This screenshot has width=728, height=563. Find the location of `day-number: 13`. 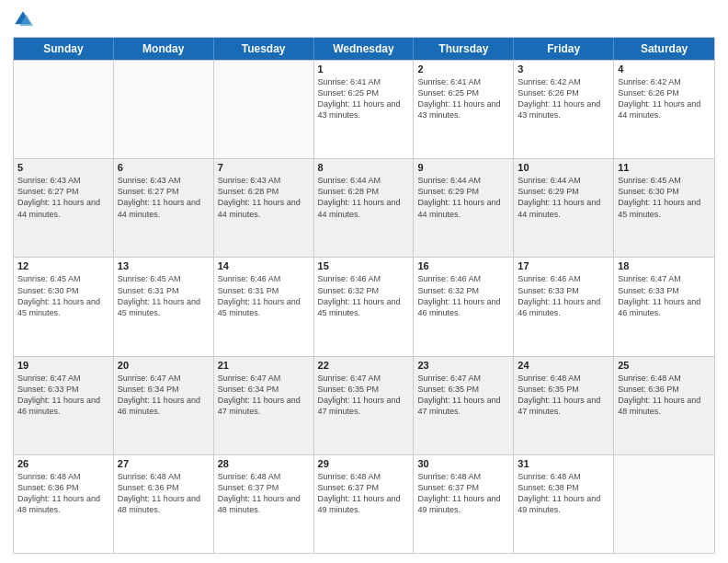

day-number: 13 is located at coordinates (164, 266).